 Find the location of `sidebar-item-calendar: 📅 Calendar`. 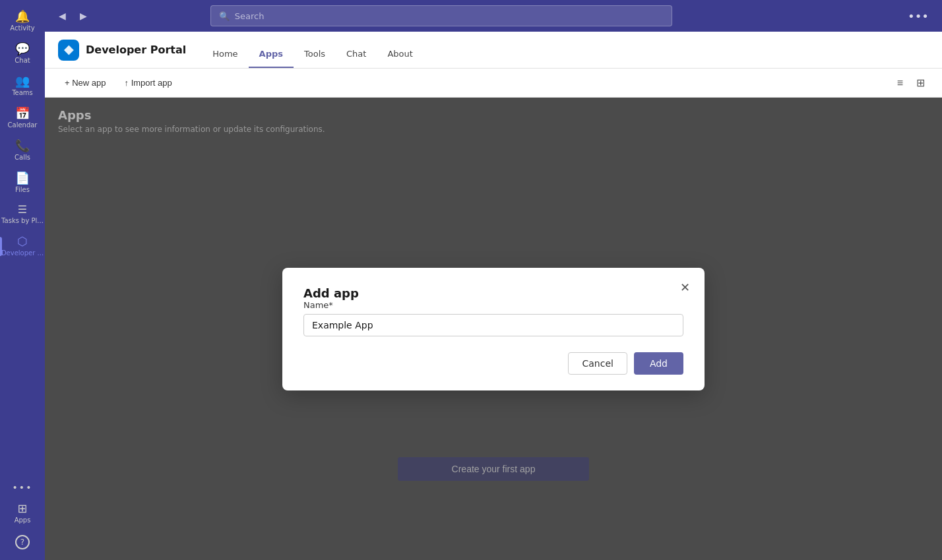

sidebar-item-calendar: 📅 Calendar is located at coordinates (22, 119).